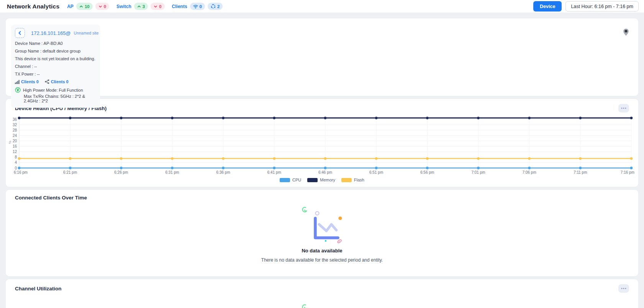 This screenshot has height=308, width=644. What do you see at coordinates (180, 7) in the screenshot?
I see `clients-label: Clients` at bounding box center [180, 7].